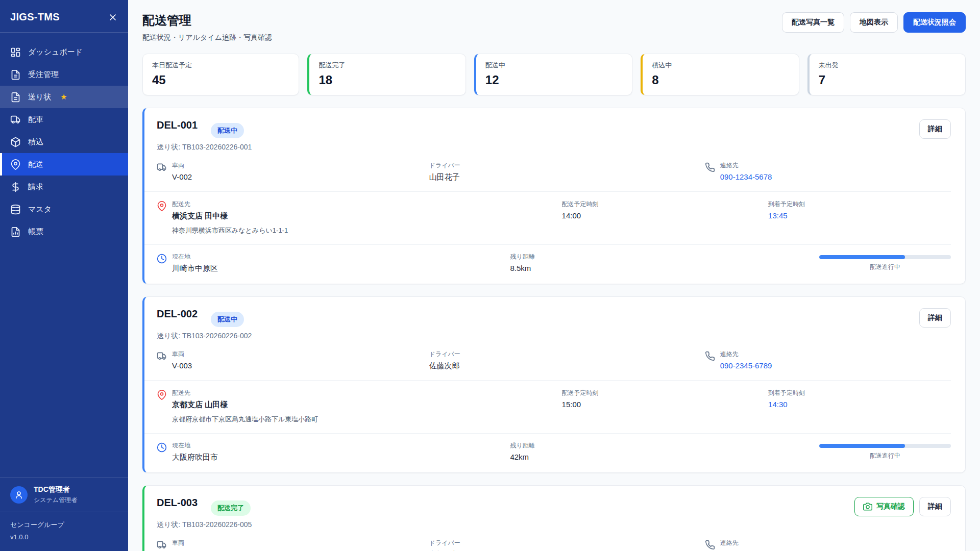  Describe the element at coordinates (177, 314) in the screenshot. I see `delivery-id: DEL-002` at that location.